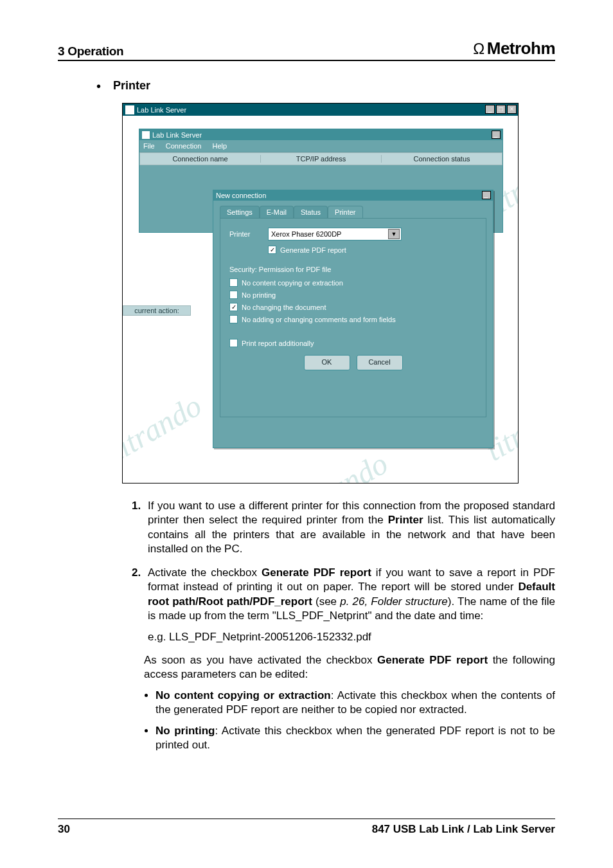 Image resolution: width=613 pixels, height=868 pixels. Describe the element at coordinates (234, 343) in the screenshot. I see `checkbox-print-additional` at that location.